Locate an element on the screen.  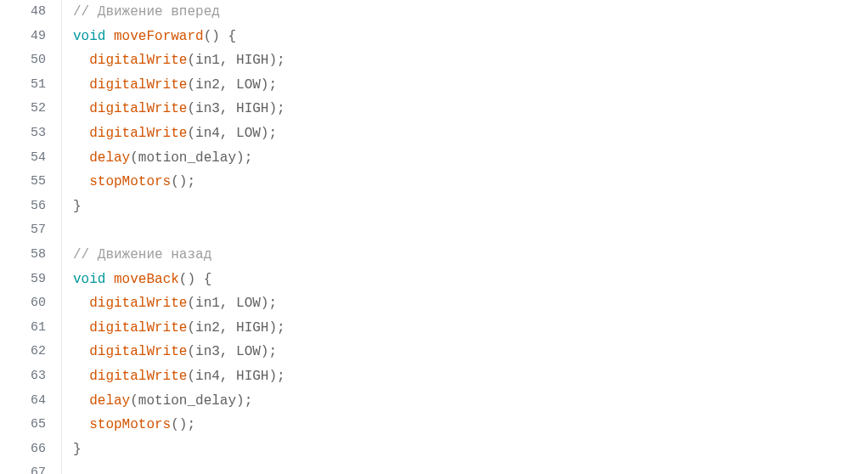
line-number: 53 is located at coordinates (23, 134).